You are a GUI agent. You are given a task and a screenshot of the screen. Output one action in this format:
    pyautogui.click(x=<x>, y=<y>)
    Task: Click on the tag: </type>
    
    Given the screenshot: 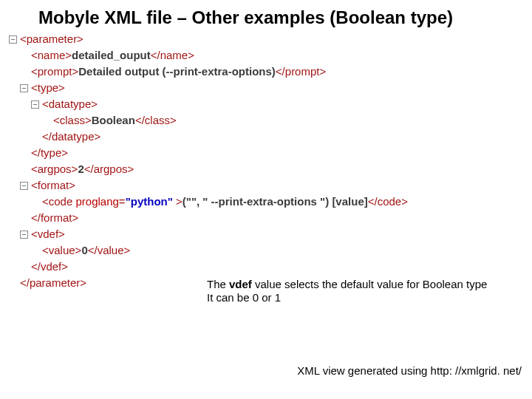 What is the action you would take?
    pyautogui.click(x=50, y=153)
    